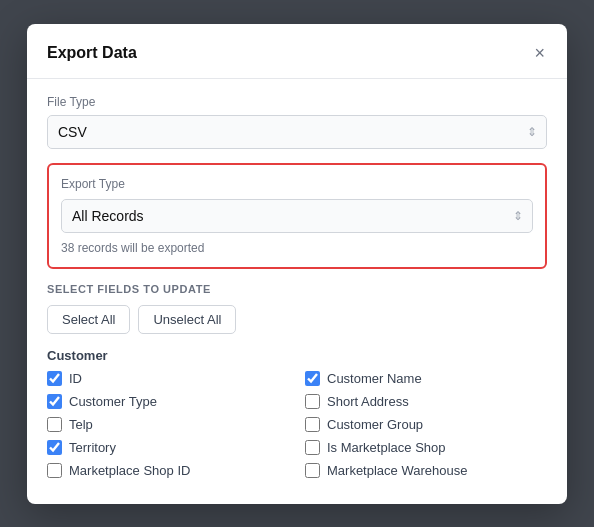 The image size is (594, 527). What do you see at coordinates (88, 320) in the screenshot?
I see `select-all-button: Select All` at bounding box center [88, 320].